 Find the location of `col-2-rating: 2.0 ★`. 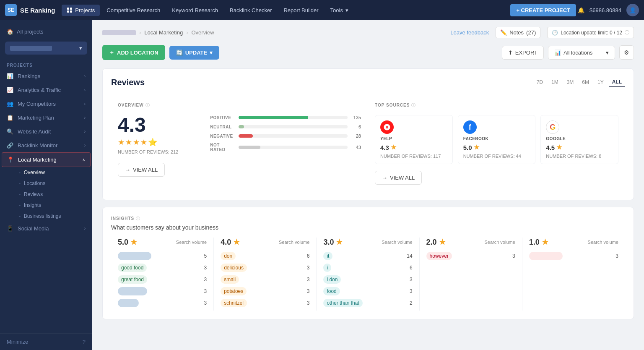

col-2-rating: 2.0 ★ is located at coordinates (436, 242).